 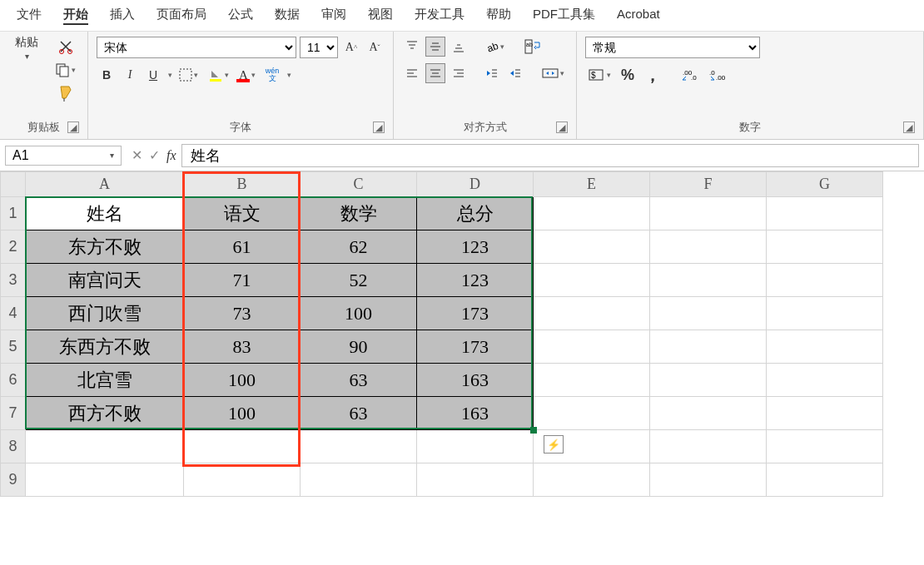 I want to click on percent-button: %, so click(x=628, y=75).